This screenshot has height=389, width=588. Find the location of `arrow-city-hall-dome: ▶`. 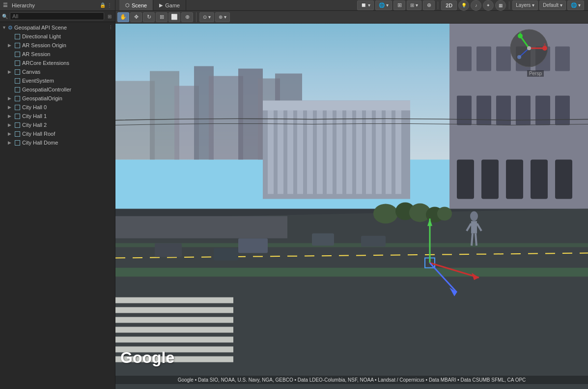

arrow-city-hall-dome: ▶ is located at coordinates (11, 143).